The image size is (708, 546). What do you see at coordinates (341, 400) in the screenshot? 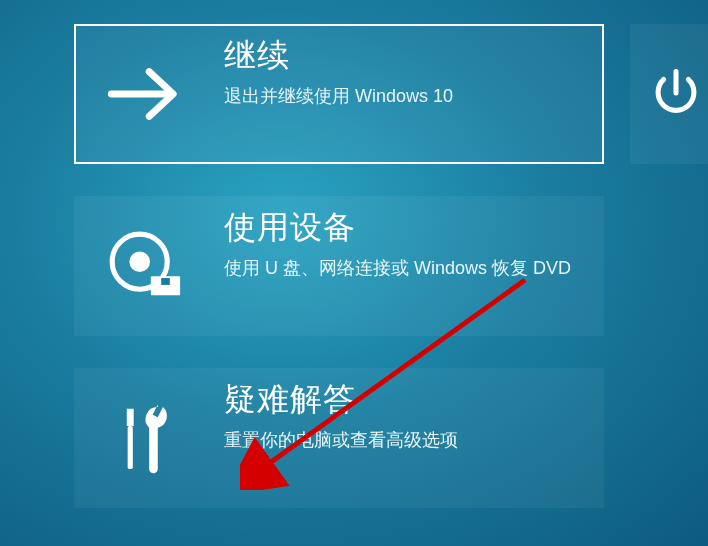
I see `troubleshoot-title: 疑难解答` at bounding box center [341, 400].